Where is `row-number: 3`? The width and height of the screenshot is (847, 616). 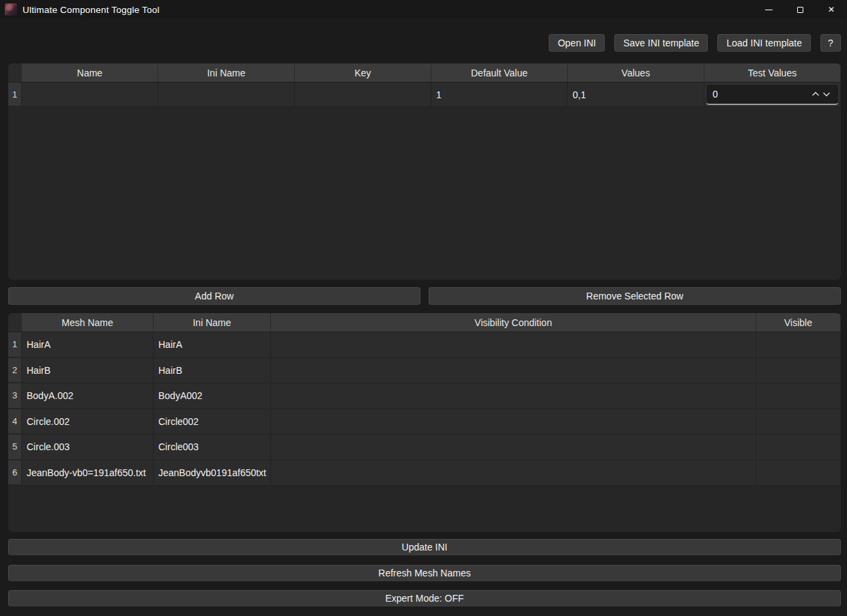
row-number: 3 is located at coordinates (15, 396).